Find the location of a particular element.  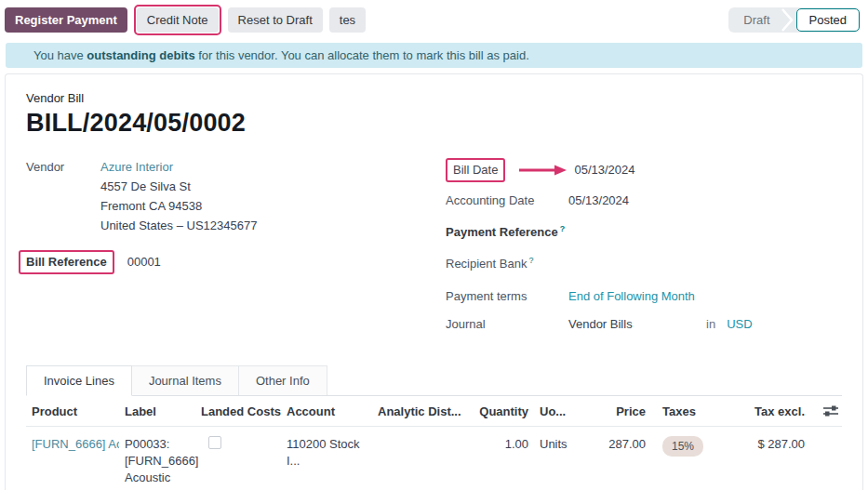

line-account: 110200 Stock I... is located at coordinates (327, 453).